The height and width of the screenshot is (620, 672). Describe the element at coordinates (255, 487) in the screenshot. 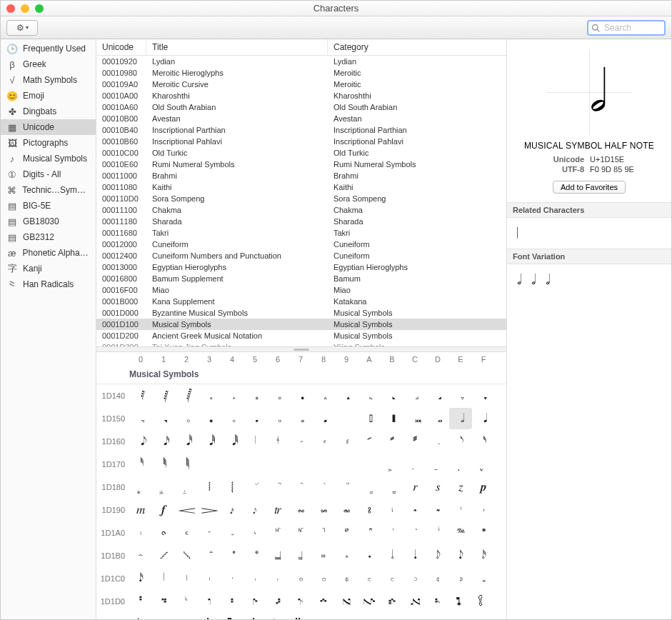

I see `grid-cell: 𝆅` at that location.